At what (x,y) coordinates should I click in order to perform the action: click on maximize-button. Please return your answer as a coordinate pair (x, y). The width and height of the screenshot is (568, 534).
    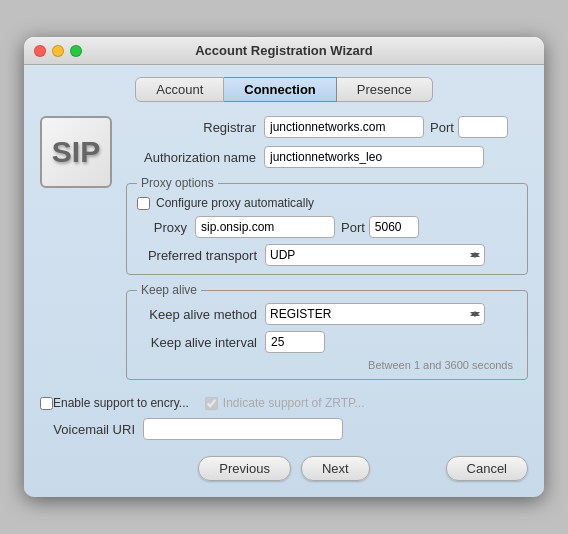
    Looking at the image, I should click on (76, 51).